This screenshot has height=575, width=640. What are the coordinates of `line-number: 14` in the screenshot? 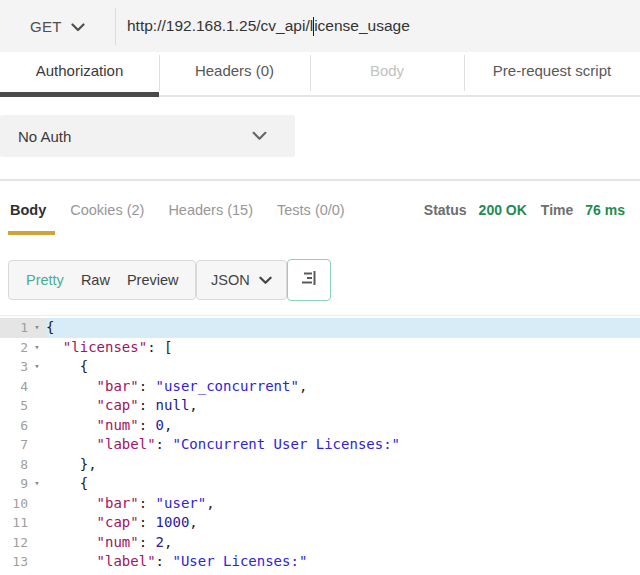 It's located at (14, 574).